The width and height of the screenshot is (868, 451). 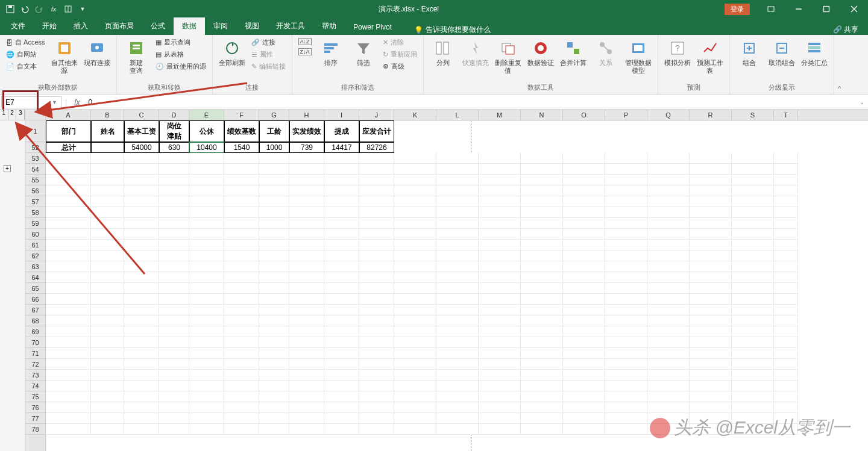 I want to click on data-cell: 1000, so click(x=274, y=148).